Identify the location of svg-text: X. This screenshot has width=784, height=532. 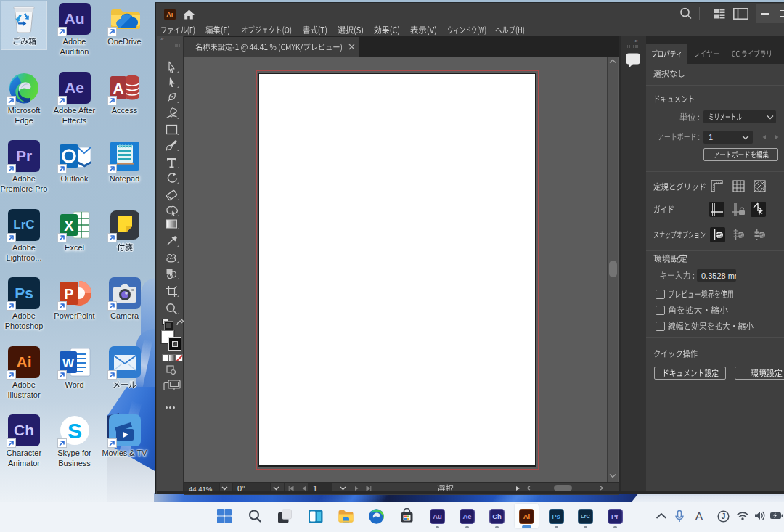
(69, 226).